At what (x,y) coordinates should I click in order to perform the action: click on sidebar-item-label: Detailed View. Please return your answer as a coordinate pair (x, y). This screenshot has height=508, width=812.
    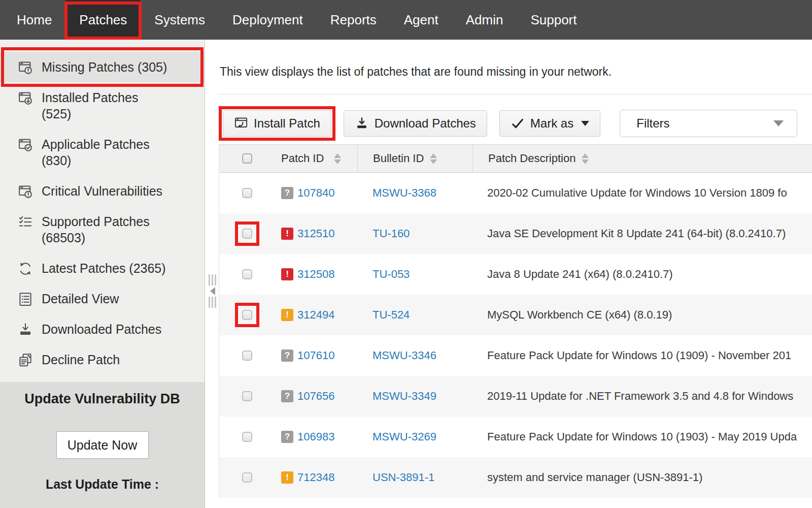
    Looking at the image, I should click on (80, 299).